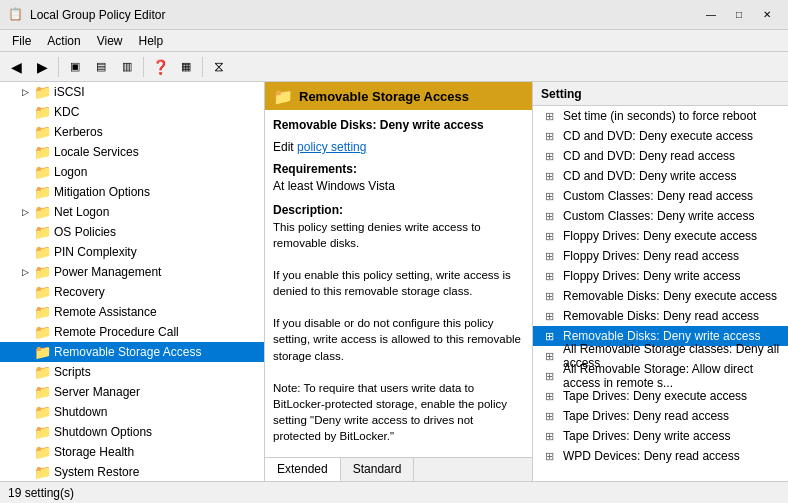 Image resolution: width=788 pixels, height=503 pixels. I want to click on tree-item-label: PIN Complexity, so click(96, 252).